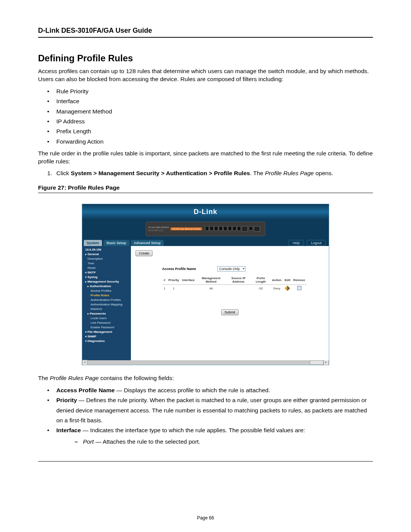  What do you see at coordinates (210, 436) in the screenshot?
I see `field-def-item: Interface — Indicates the interface type…` at bounding box center [210, 436].